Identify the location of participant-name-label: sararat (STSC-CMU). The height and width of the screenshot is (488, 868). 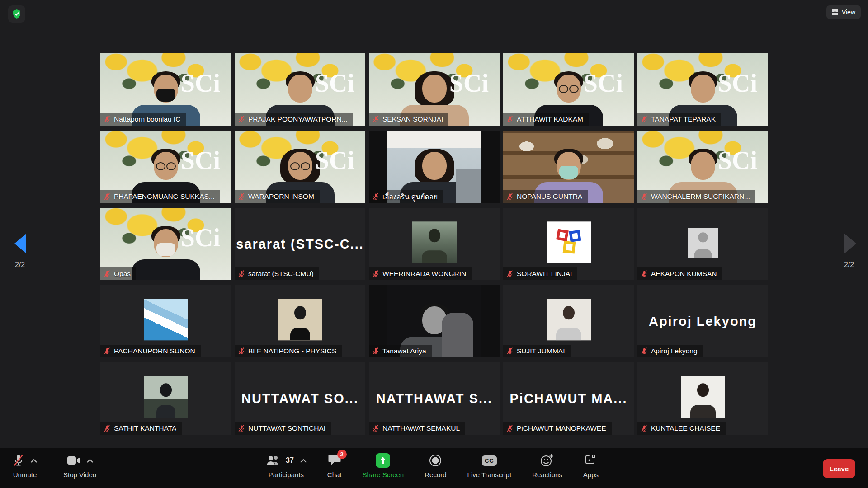
(281, 274).